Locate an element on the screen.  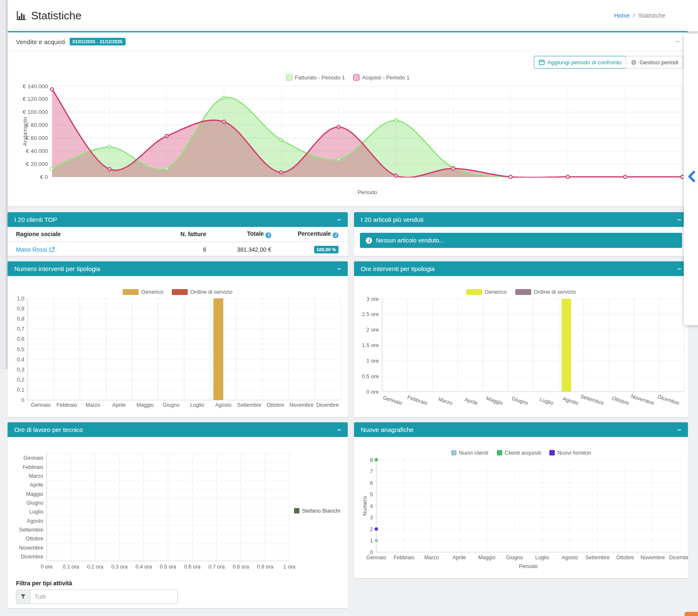
legend-label: Ordine di servizio is located at coordinates (211, 292).